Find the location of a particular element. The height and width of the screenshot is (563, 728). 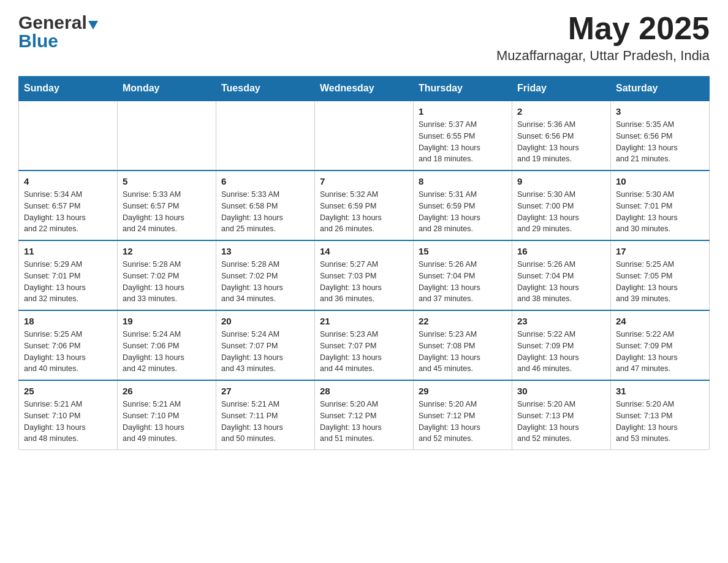

table-row: 14Sunrise: 5:27 AMSunset: 7:03 PMDayligh… is located at coordinates (364, 275).